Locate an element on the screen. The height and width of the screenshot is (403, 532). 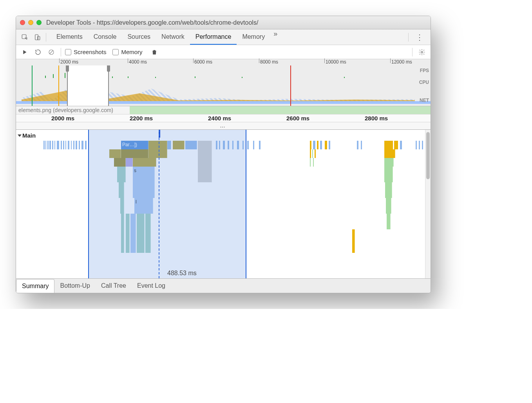
overview-tick: 2000 ms is located at coordinates (69, 62).